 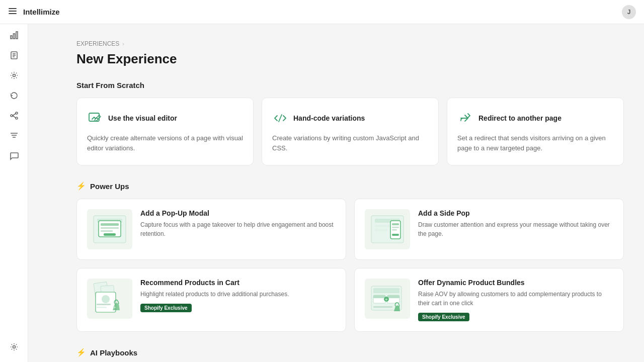 What do you see at coordinates (14, 75) in the screenshot?
I see `sidebar-item-settings-main` at bounding box center [14, 75].